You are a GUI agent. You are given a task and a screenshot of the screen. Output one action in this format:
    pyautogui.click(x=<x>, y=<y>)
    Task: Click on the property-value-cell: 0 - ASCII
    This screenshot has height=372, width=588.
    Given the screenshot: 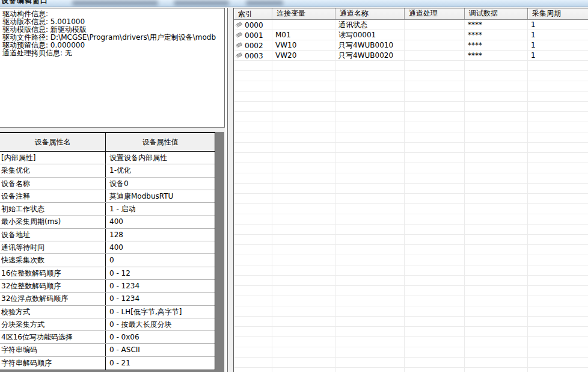 What is the action you would take?
    pyautogui.click(x=160, y=350)
    